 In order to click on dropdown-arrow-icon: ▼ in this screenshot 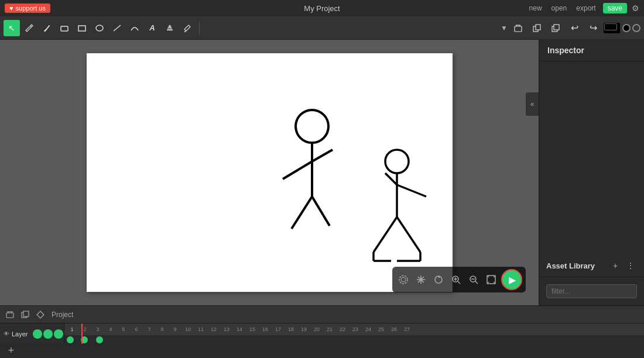, I will do `click(504, 28)`.